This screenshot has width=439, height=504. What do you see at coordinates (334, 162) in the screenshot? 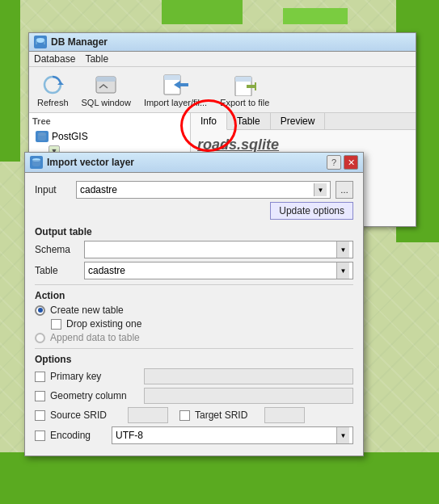
I see `help-button: ?` at bounding box center [334, 162].